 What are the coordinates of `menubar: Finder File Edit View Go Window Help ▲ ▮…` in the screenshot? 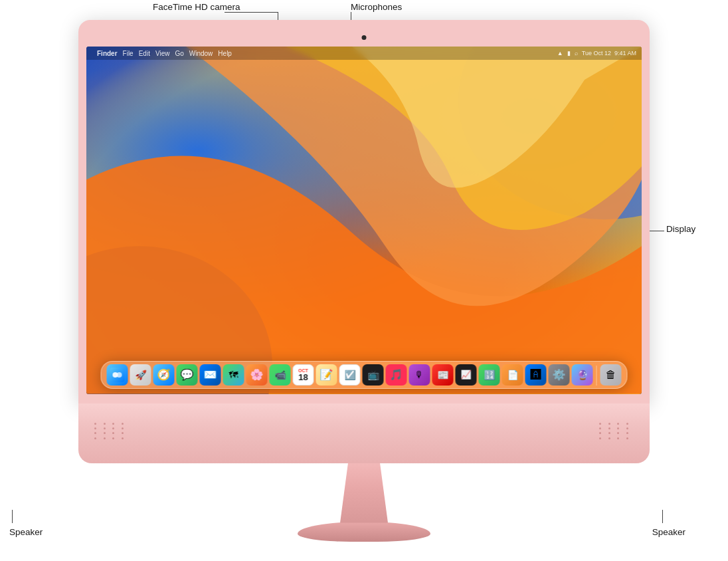 It's located at (364, 53).